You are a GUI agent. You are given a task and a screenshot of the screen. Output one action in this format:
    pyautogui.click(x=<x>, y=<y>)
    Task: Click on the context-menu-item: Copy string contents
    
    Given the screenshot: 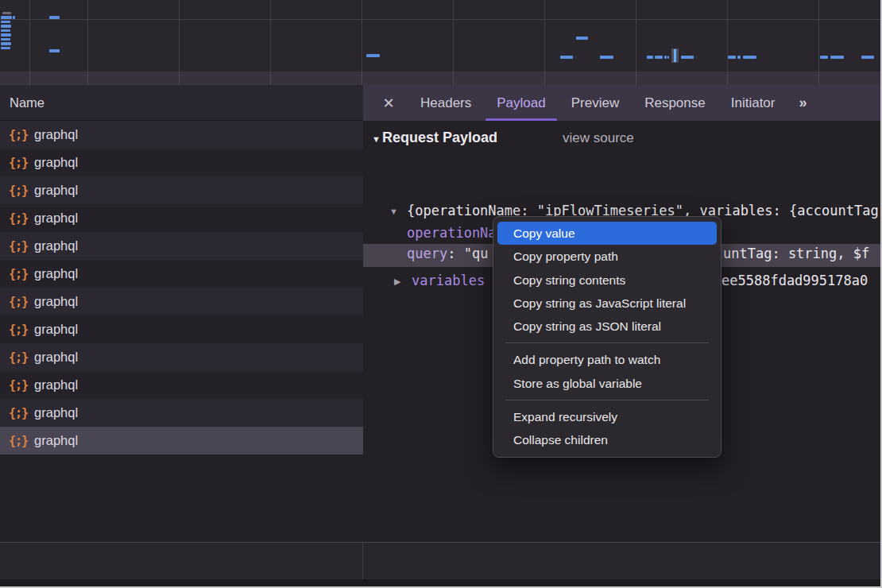 What is the action you would take?
    pyautogui.click(x=607, y=280)
    